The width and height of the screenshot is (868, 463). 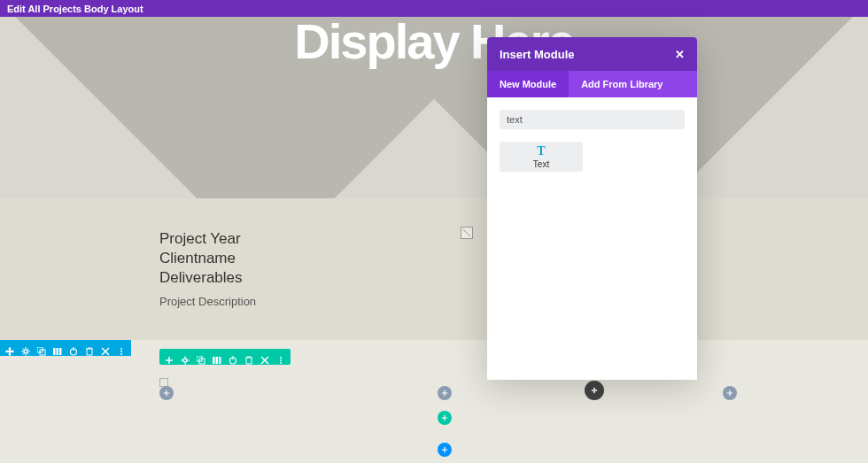 I want to click on plus-icon, so click(x=169, y=357).